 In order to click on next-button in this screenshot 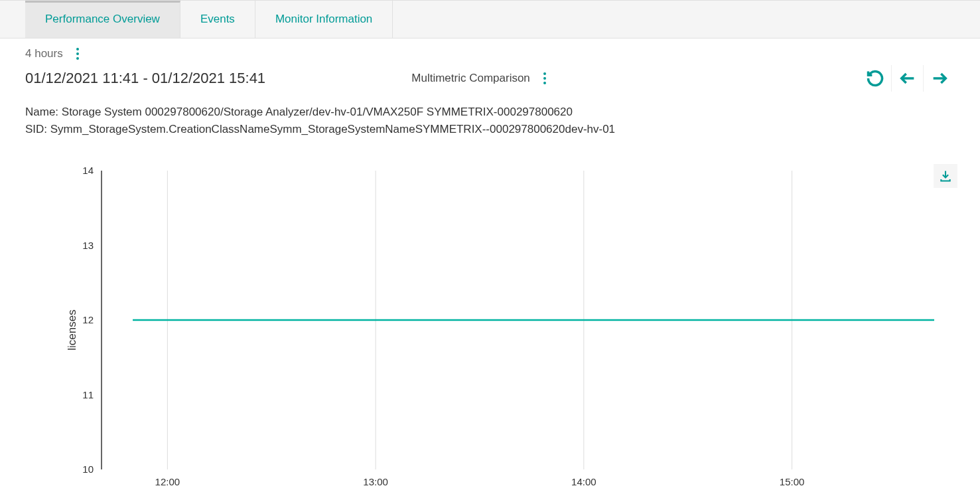, I will do `click(939, 78)`.